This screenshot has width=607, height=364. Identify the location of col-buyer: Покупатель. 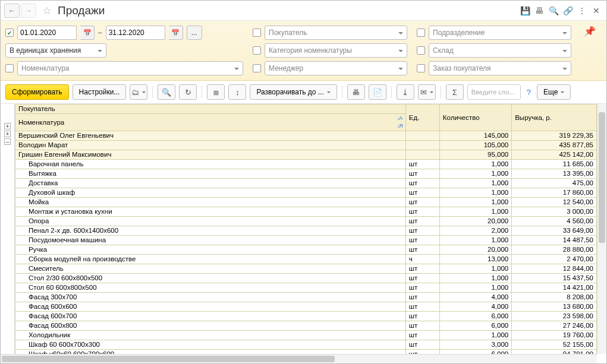
(210, 109).